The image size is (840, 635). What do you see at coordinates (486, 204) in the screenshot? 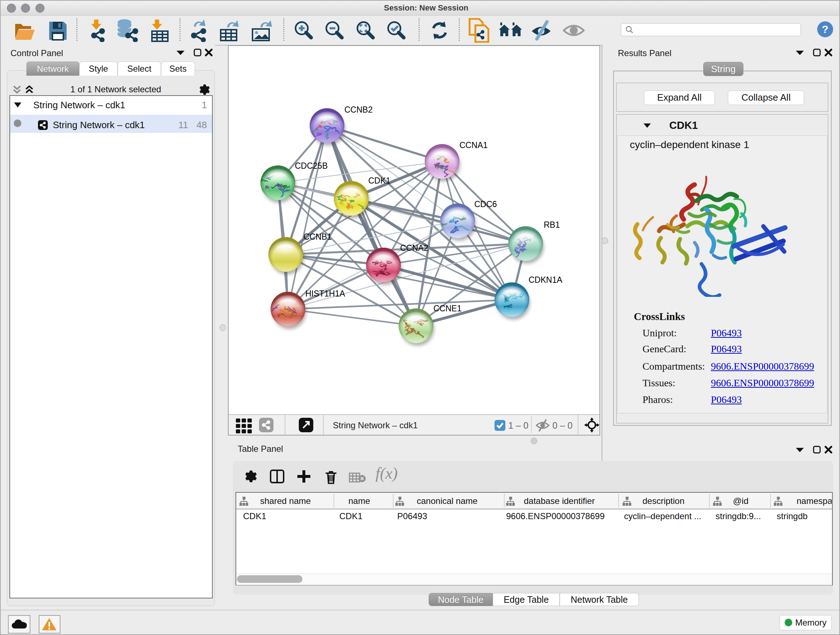
I see `svg-text: CDC6` at bounding box center [486, 204].